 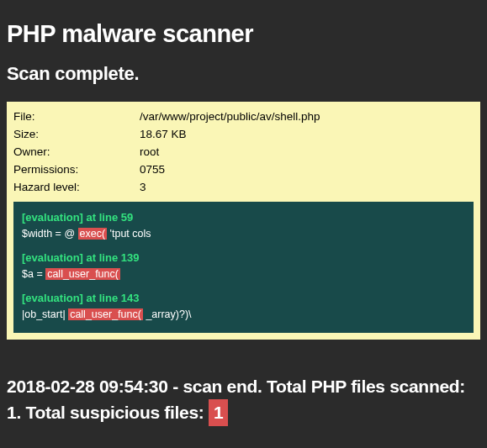 What do you see at coordinates (244, 274) in the screenshot?
I see `finding-code: $a = call_user_func(` at bounding box center [244, 274].